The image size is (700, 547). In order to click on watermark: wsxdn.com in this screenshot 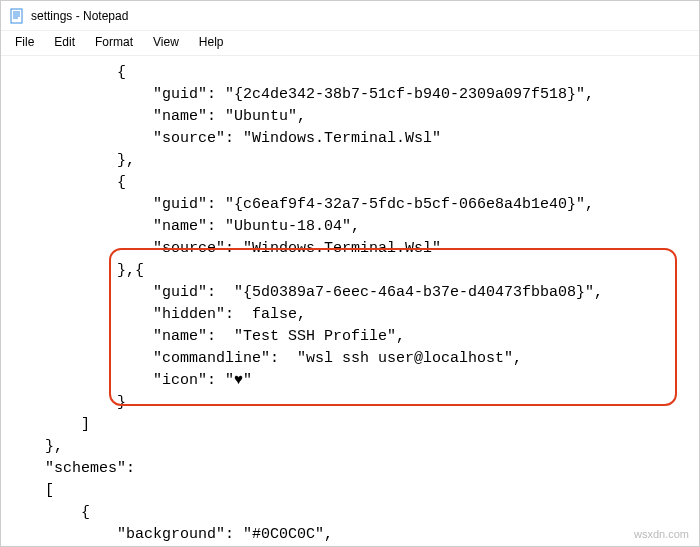, I will do `click(662, 534)`.